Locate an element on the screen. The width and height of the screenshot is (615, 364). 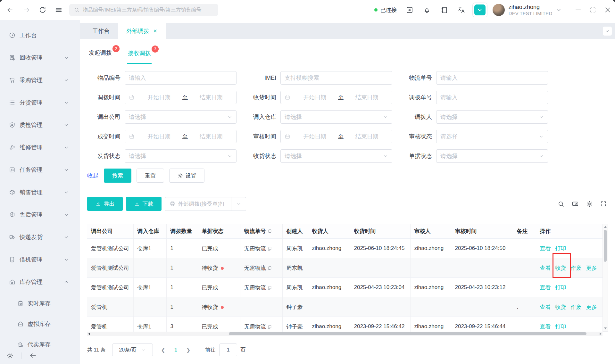
sidebar-item-virtual-inventory: 虚拟库存 is located at coordinates (40, 324).